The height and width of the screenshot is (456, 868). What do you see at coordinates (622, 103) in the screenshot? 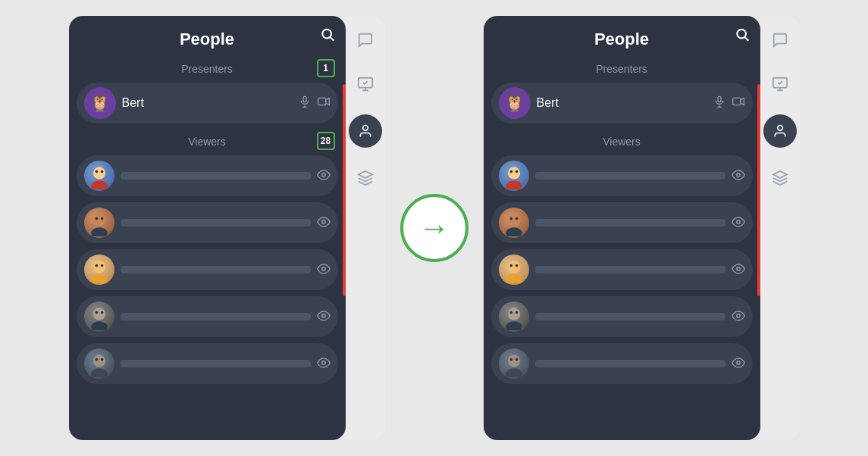
I see `right-presenter-row: 🦉 Bert` at bounding box center [622, 103].